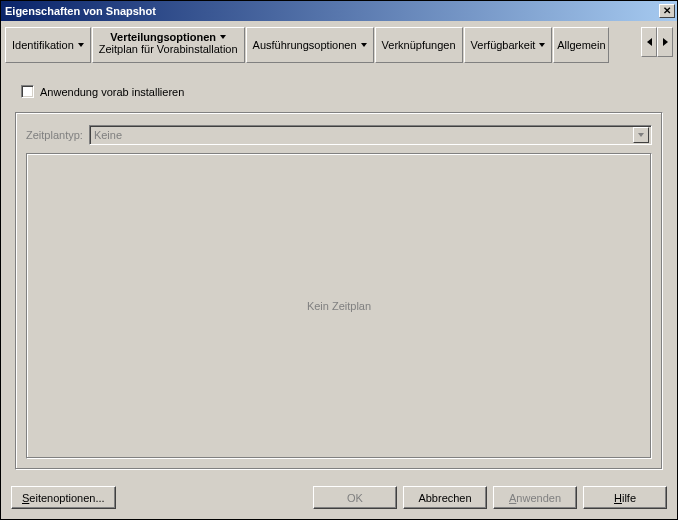  I want to click on ok-button: OK, so click(355, 498).